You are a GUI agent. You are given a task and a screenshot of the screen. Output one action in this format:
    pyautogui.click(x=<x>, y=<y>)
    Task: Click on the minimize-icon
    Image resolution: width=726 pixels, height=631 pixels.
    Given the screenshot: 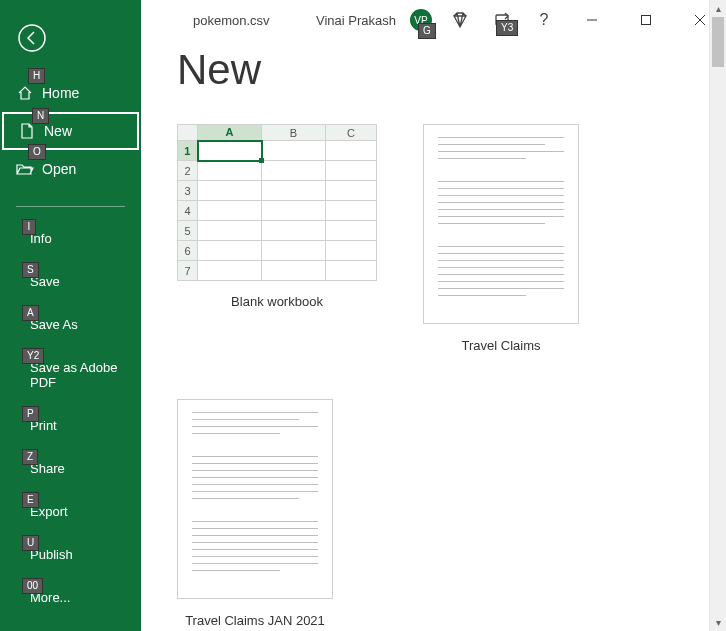 What is the action you would take?
    pyautogui.click(x=592, y=20)
    